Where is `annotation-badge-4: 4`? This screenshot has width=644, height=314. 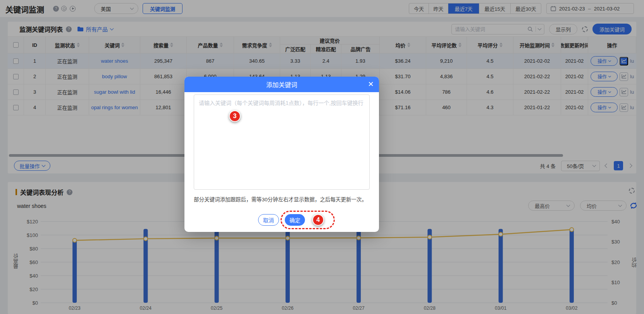
annotation-badge-4: 4 is located at coordinates (318, 220).